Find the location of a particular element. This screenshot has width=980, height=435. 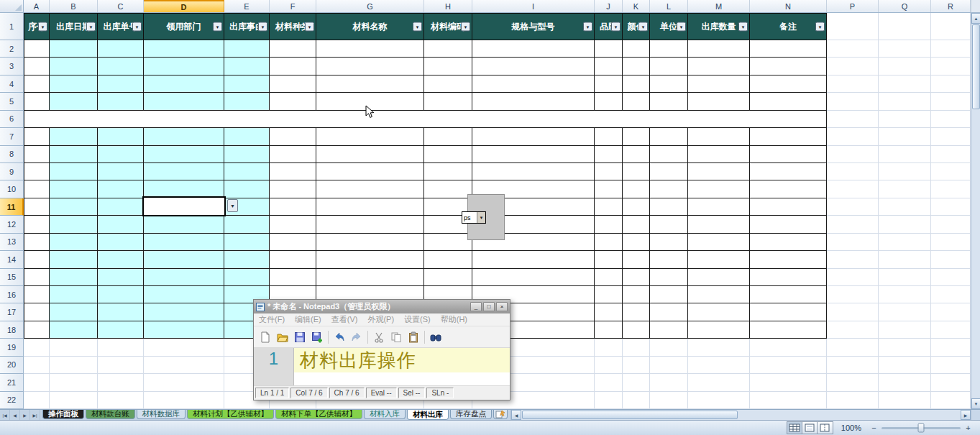

cell-M17 is located at coordinates (719, 312).